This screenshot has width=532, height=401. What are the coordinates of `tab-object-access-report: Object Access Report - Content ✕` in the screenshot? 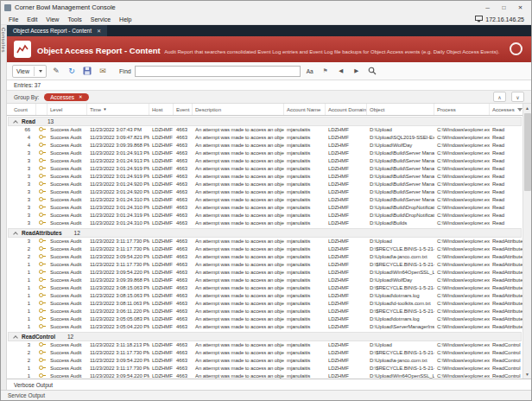 It's located at (57, 31).